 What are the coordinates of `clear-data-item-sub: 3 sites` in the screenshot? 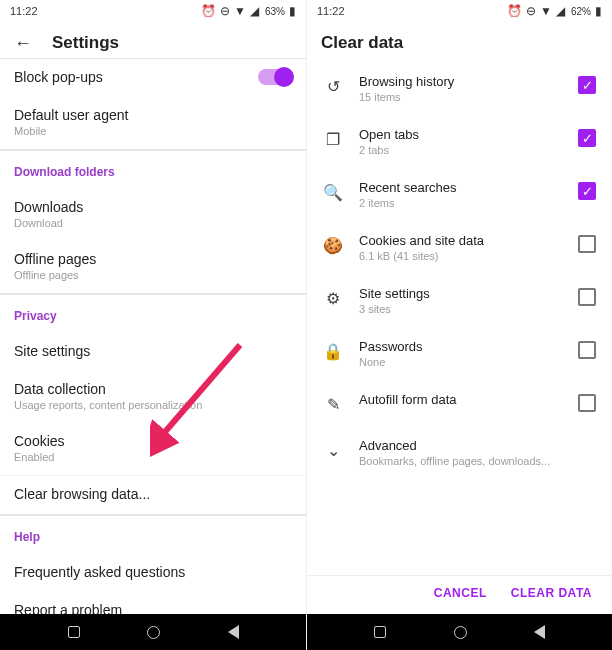 It's located at (460, 309).